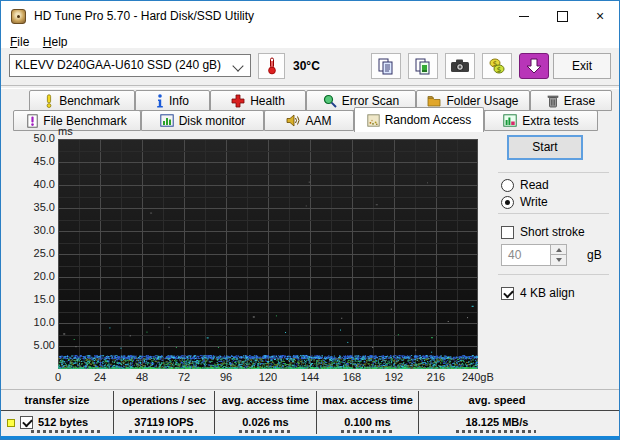 The width and height of the screenshot is (620, 440). Describe the element at coordinates (32, 121) in the screenshot. I see `file-benchmark-icon` at that location.